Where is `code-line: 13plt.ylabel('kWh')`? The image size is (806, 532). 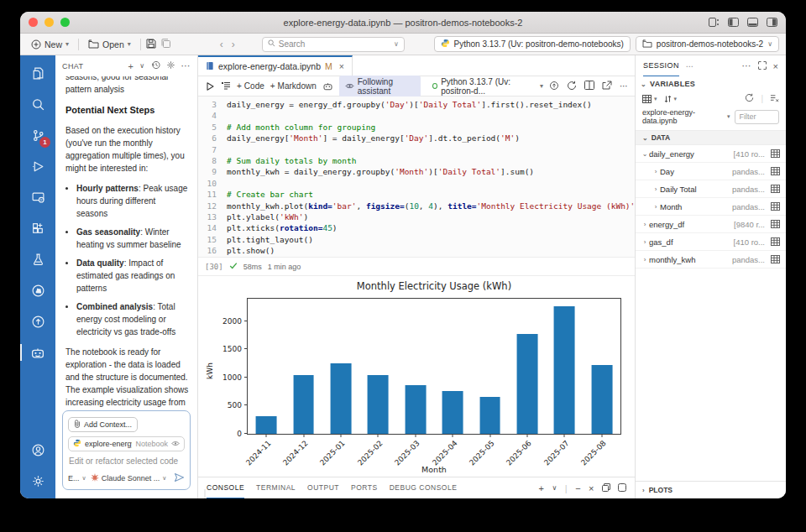
code-line: 13plt.ylabel('kWh') is located at coordinates (417, 216).